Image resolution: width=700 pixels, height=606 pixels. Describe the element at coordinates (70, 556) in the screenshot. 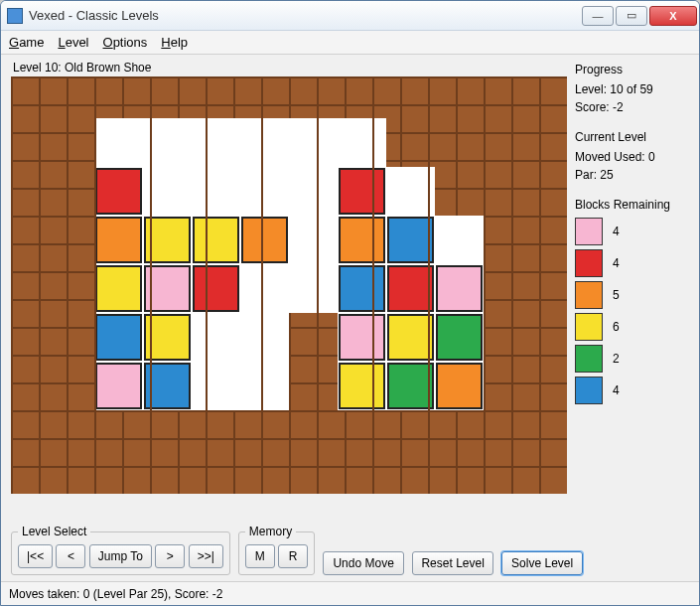

I see `prev-level-button: <` at that location.